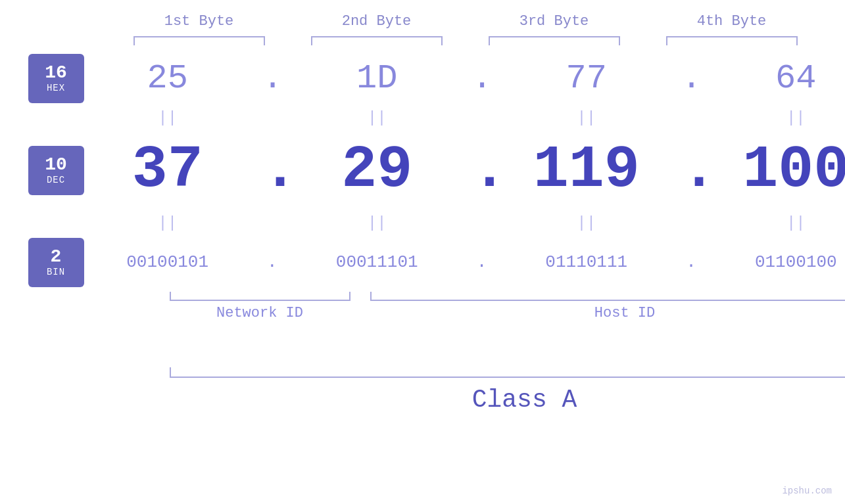 The image size is (845, 504). I want to click on bin-label-spacer: 2 BIN, so click(57, 262).